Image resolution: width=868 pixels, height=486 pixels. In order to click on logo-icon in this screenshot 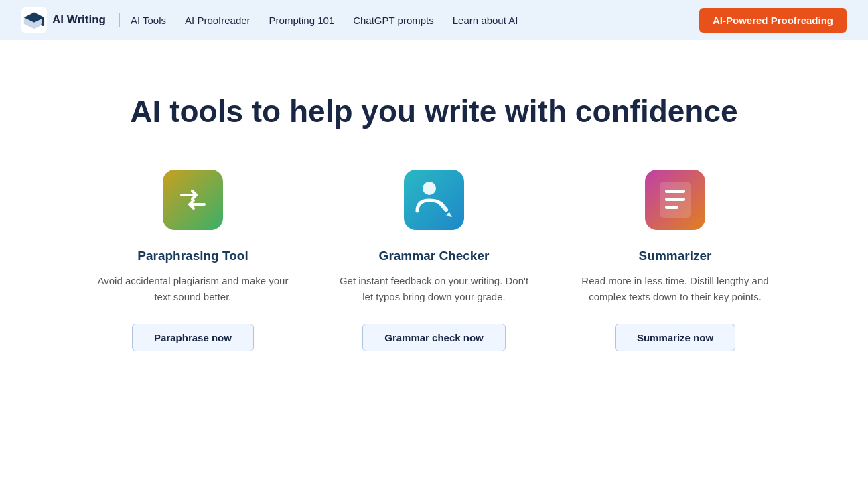, I will do `click(34, 20)`.